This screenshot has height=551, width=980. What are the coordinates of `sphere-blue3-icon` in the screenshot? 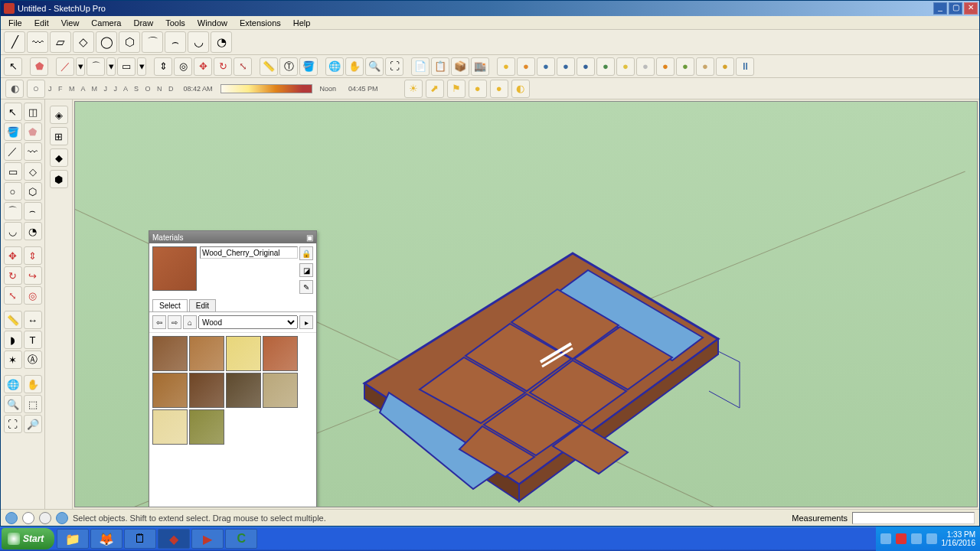 It's located at (586, 67).